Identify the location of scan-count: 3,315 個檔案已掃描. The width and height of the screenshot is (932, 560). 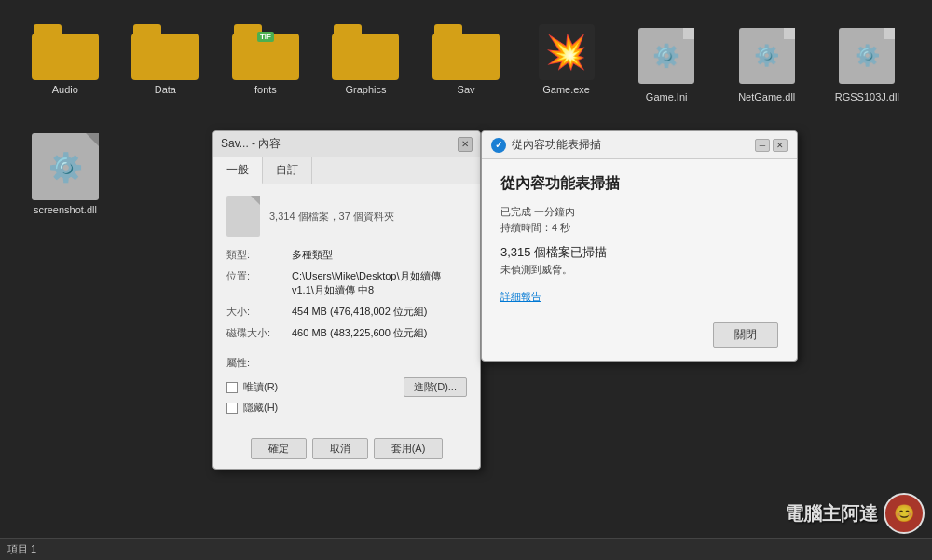
(639, 253).